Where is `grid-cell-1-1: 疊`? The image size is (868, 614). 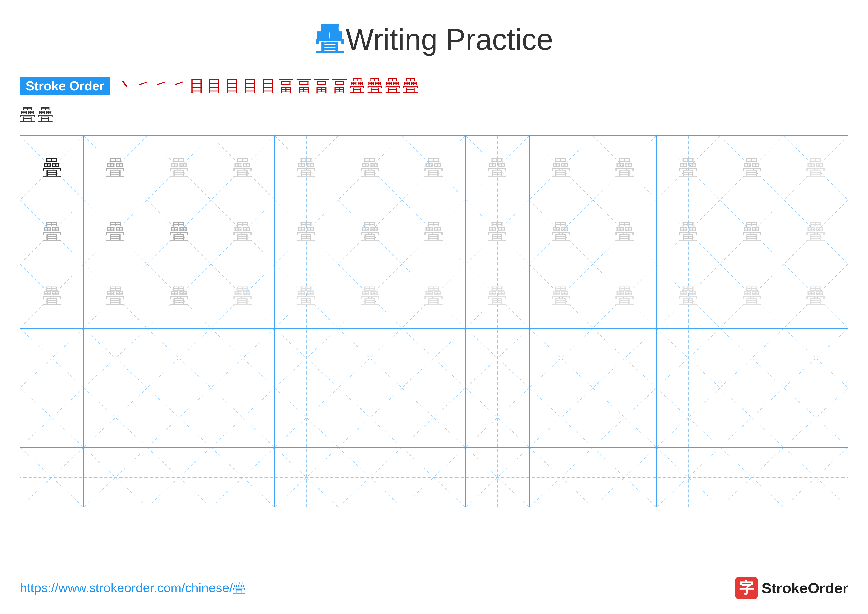
grid-cell-1-1: 疊 is located at coordinates (52, 168).